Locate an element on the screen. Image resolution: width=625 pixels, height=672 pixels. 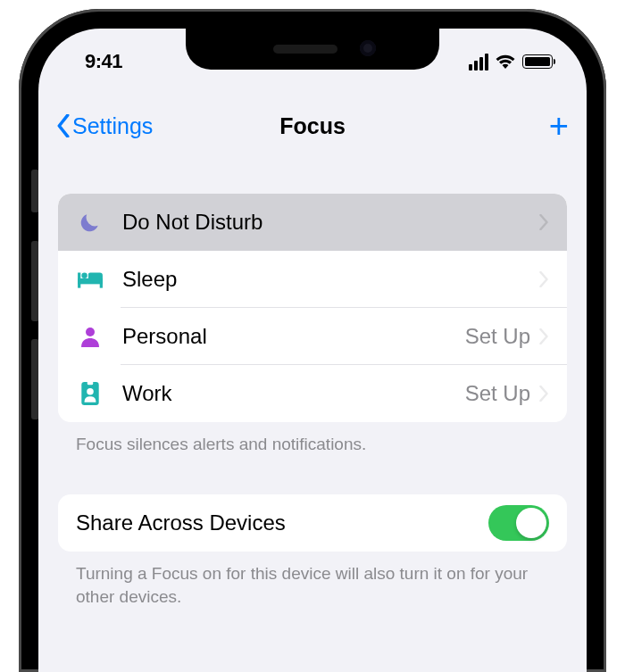
row-label: Work is located at coordinates (294, 394).